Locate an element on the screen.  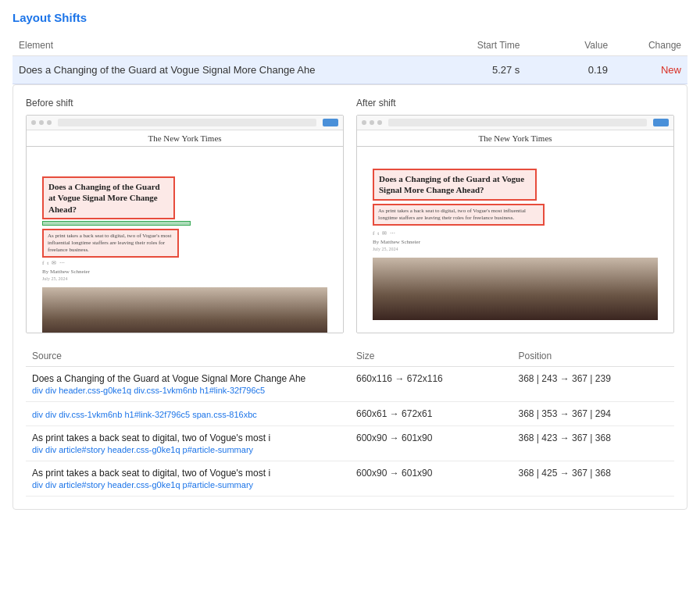
headline-before: Does a Changing of the Guard at Vogue Si… is located at coordinates (109, 198).